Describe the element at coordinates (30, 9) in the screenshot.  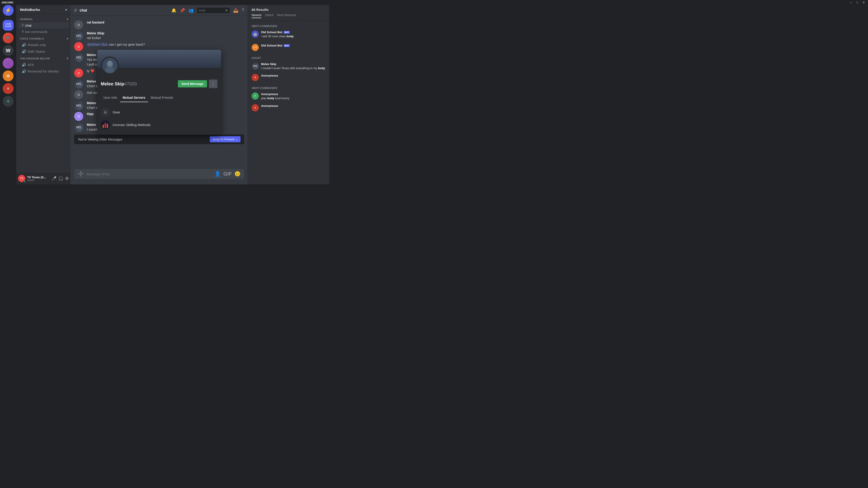
I see `server-name: WeDoBuchu` at that location.